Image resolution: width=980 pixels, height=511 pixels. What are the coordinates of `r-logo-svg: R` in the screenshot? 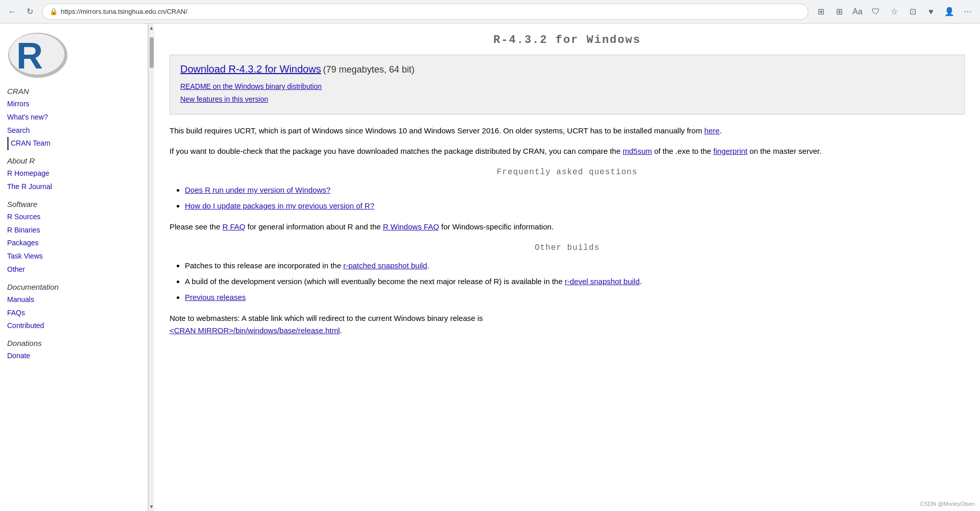 It's located at (38, 55).